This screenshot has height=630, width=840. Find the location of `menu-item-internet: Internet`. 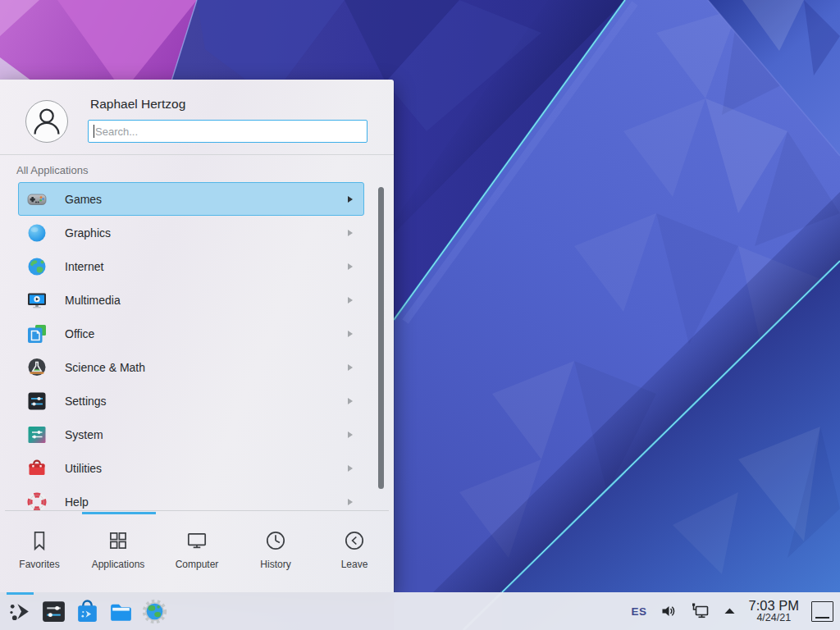

menu-item-internet: Internet is located at coordinates (191, 266).